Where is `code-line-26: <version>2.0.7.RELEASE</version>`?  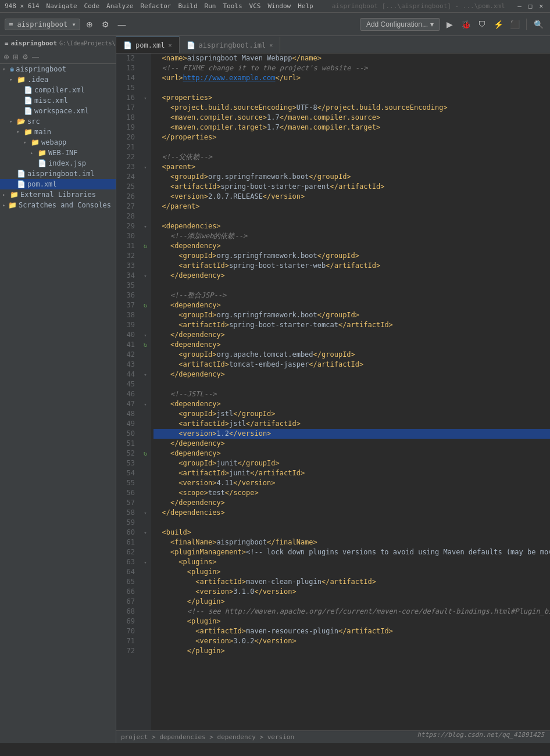
code-line-26: <version>2.0.7.RELEASE</version> is located at coordinates (352, 196).